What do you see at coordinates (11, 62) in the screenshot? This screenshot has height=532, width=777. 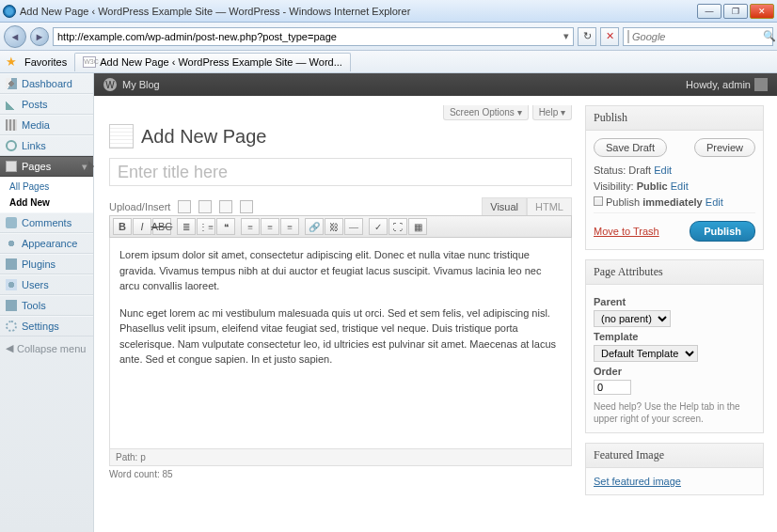 I see `star-icon: ★` at bounding box center [11, 62].